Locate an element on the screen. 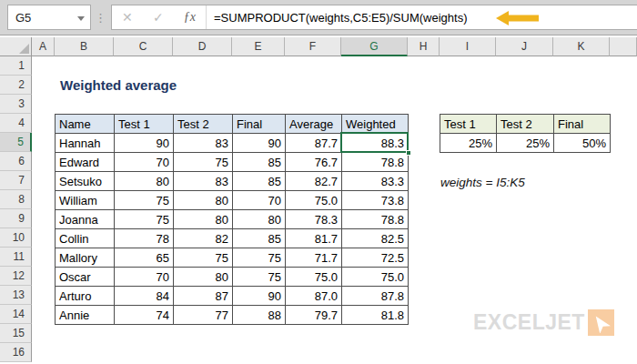 The image size is (637, 364). scores-header-cell: Test 1 is located at coordinates (144, 124).